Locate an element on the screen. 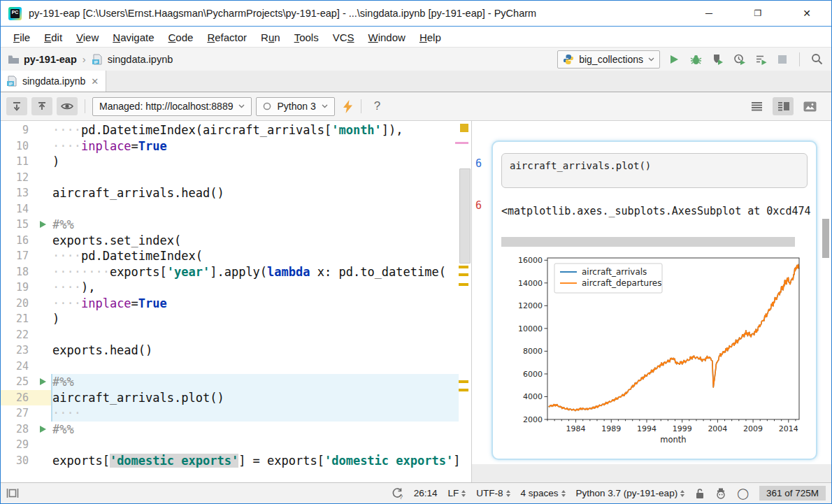 This screenshot has width=832, height=504. profiler-button is located at coordinates (739, 59).